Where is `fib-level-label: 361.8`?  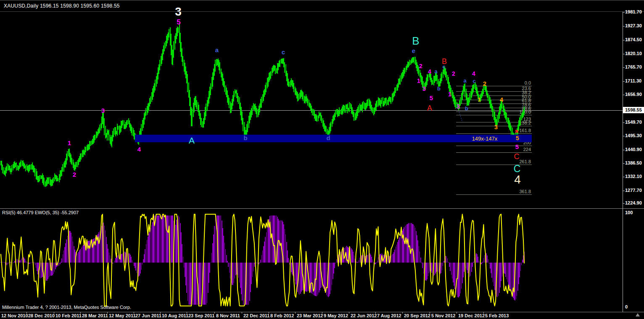 fib-level-label: 361.8 is located at coordinates (525, 191).